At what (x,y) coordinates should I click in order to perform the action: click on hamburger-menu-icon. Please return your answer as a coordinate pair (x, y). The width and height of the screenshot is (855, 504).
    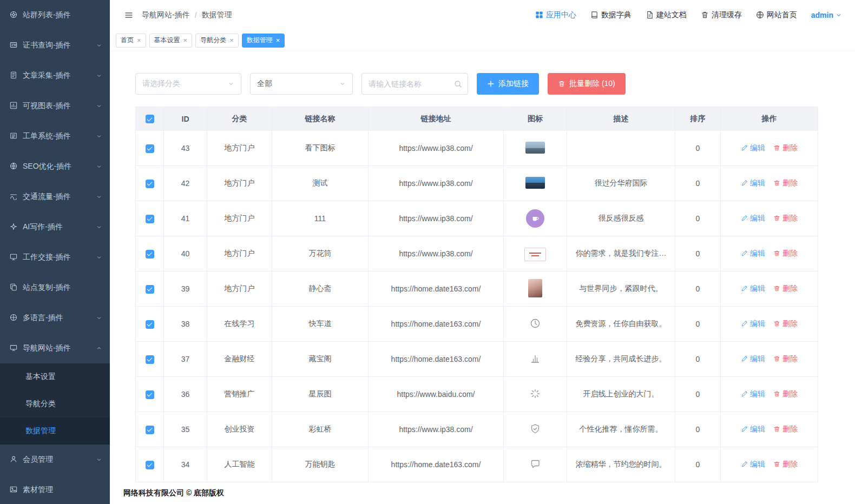
    Looking at the image, I should click on (129, 15).